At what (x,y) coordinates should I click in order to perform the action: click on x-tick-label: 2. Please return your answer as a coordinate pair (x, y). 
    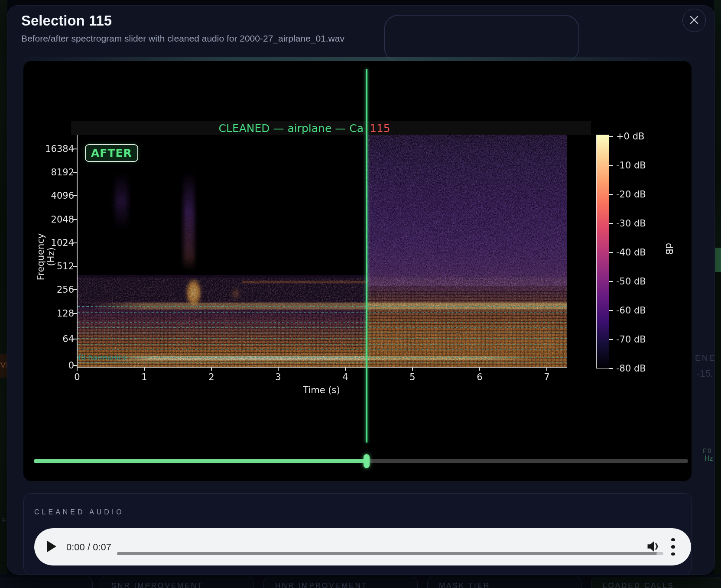
    Looking at the image, I should click on (211, 377).